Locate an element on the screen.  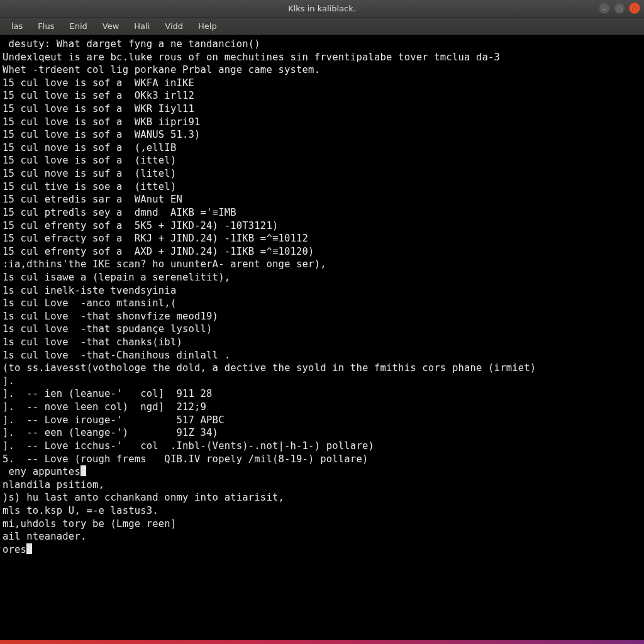
terminal-line: 15 cul love is sof a WANUS 51.3) is located at coordinates (322, 135).